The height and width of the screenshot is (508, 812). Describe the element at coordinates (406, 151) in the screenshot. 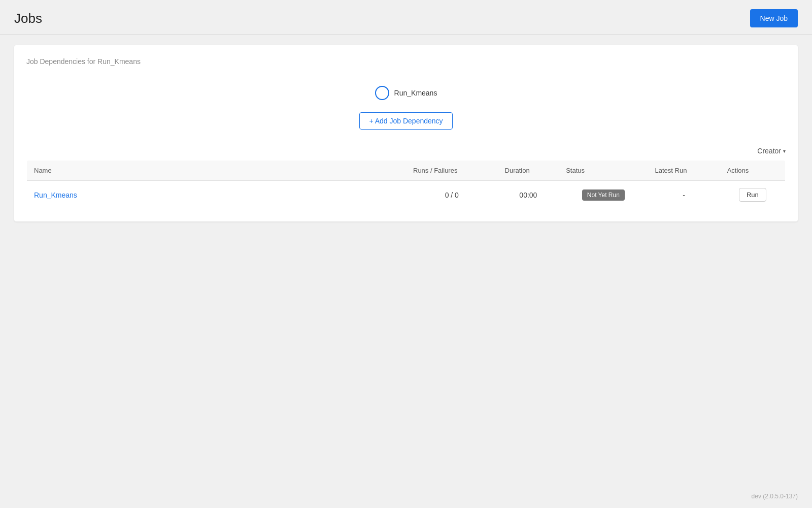

I see `creator-row: Creator ▾` at that location.